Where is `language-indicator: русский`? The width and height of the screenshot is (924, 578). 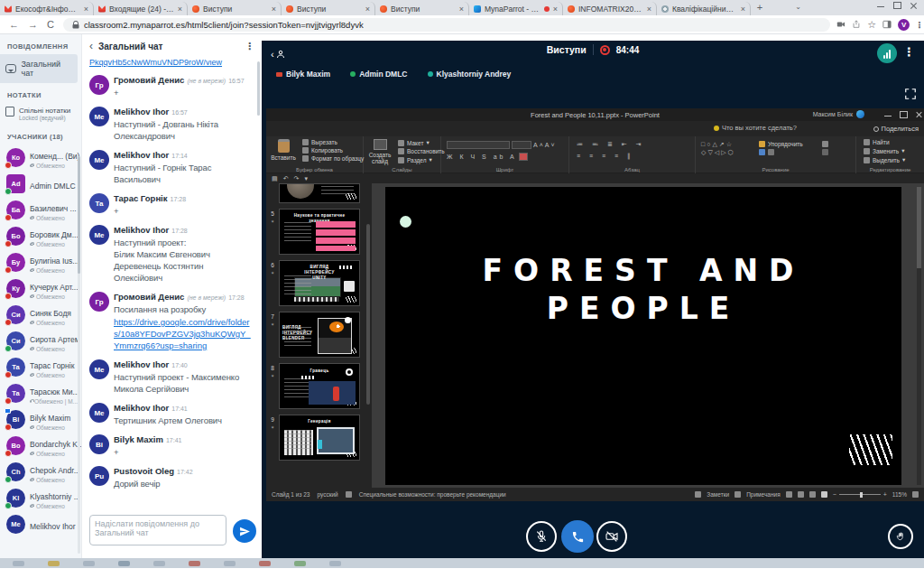
language-indicator: русский is located at coordinates (327, 495).